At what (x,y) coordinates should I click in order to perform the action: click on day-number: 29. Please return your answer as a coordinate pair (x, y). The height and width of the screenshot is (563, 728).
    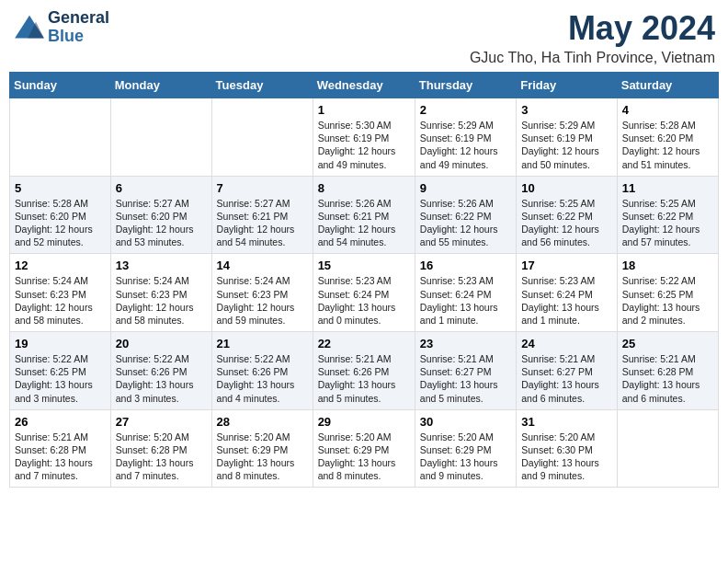
    Looking at the image, I should click on (364, 421).